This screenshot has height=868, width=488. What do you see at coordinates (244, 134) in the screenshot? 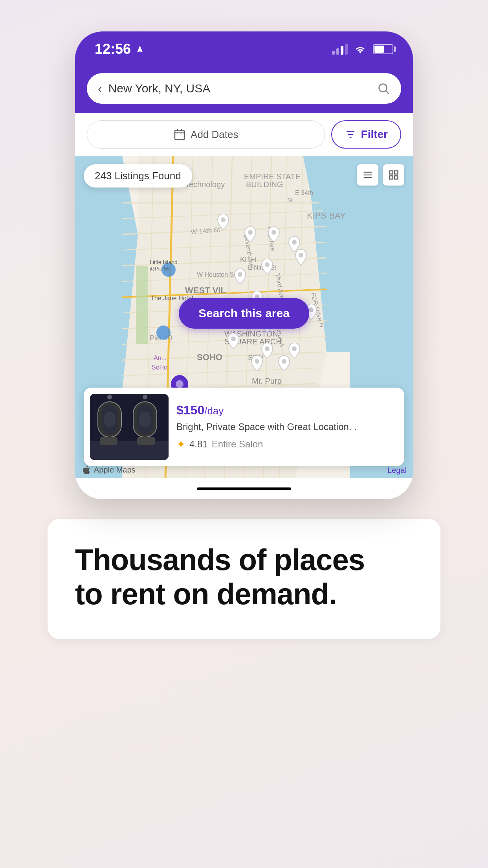
I see `filter-bar: Add Dates Filter` at bounding box center [244, 134].